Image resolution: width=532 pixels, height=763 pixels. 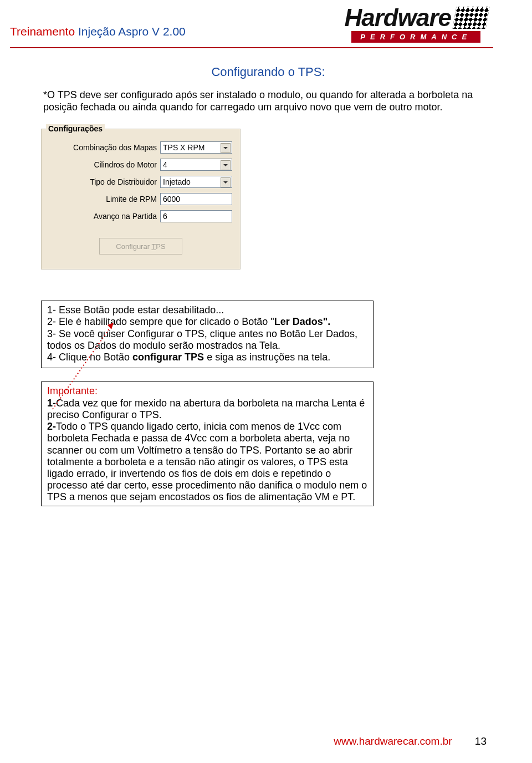 I want to click on field-combinacao: Combinação dos Mapas TPS X RPM, so click(x=141, y=147).